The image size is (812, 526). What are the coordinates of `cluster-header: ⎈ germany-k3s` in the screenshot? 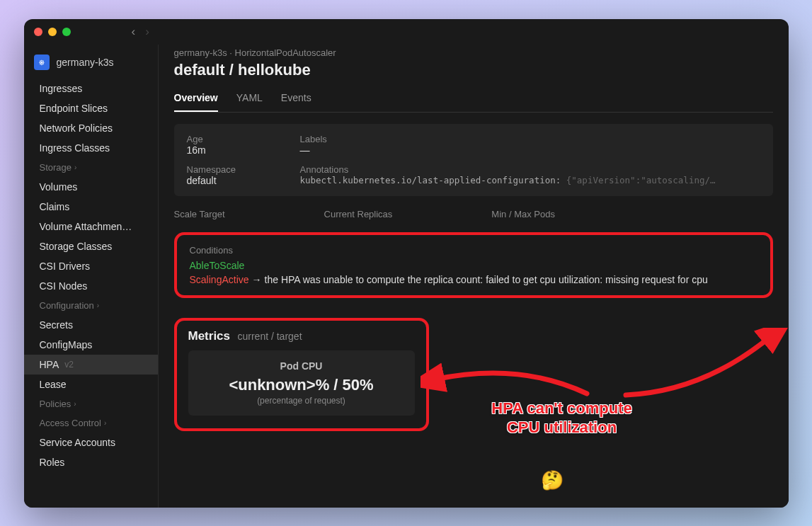 It's located at (91, 64).